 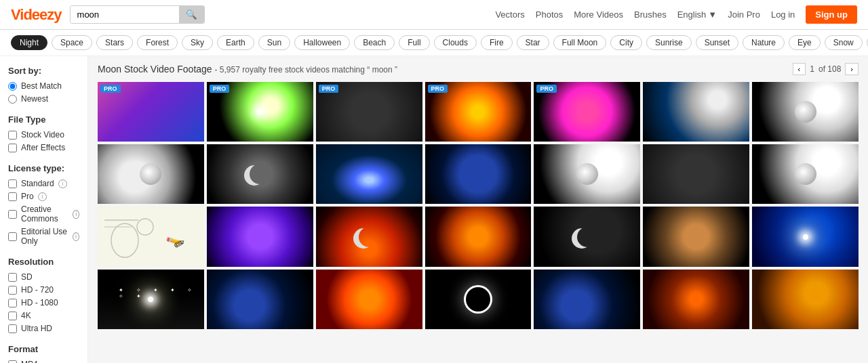 I want to click on tag-full: Full, so click(x=414, y=43).